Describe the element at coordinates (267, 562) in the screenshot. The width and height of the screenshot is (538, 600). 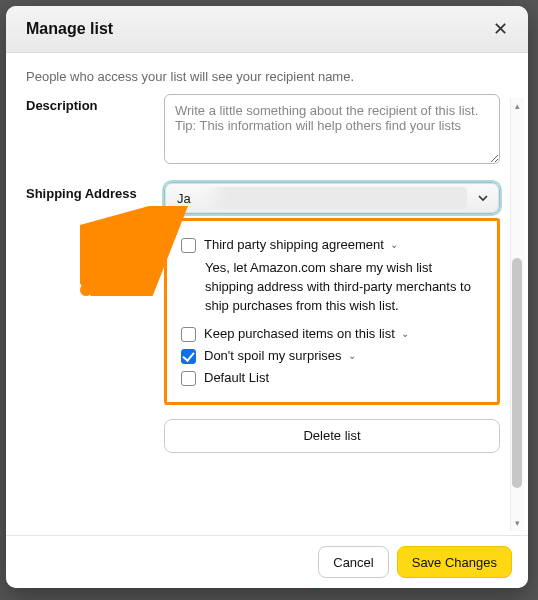
I see `modal-footer: Cancel Save Changes` at that location.